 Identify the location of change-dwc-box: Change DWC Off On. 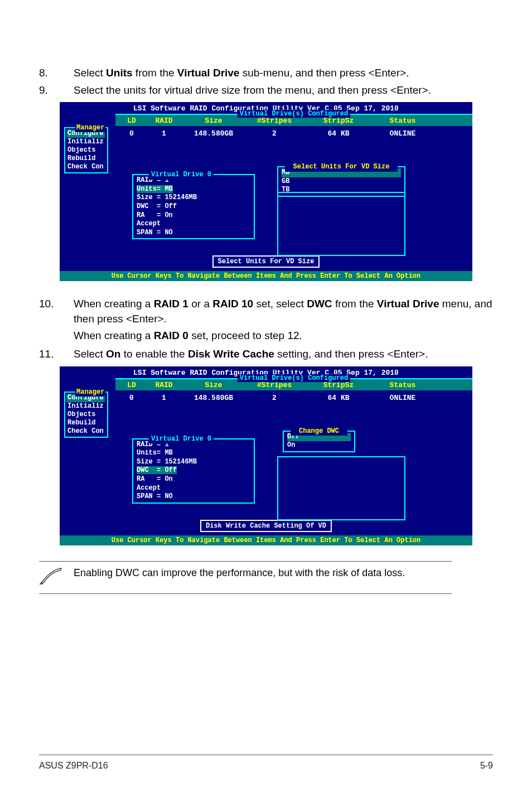
(319, 442).